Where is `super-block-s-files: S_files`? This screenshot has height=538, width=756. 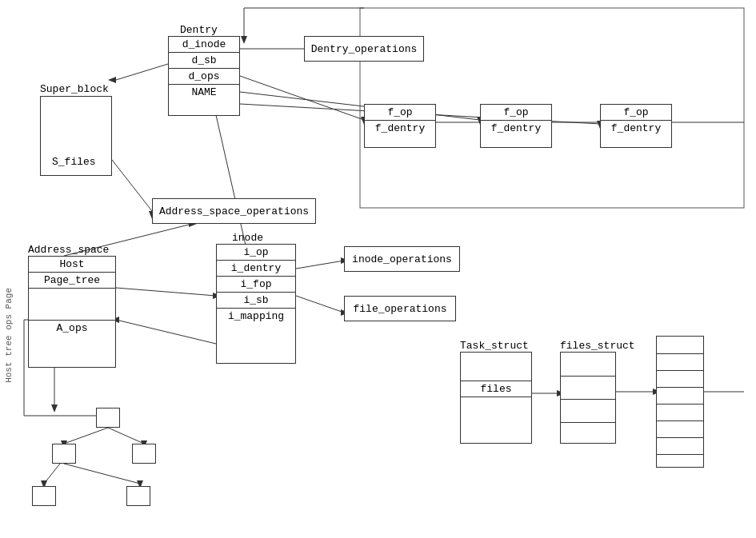 super-block-s-files: S_files is located at coordinates (74, 161).